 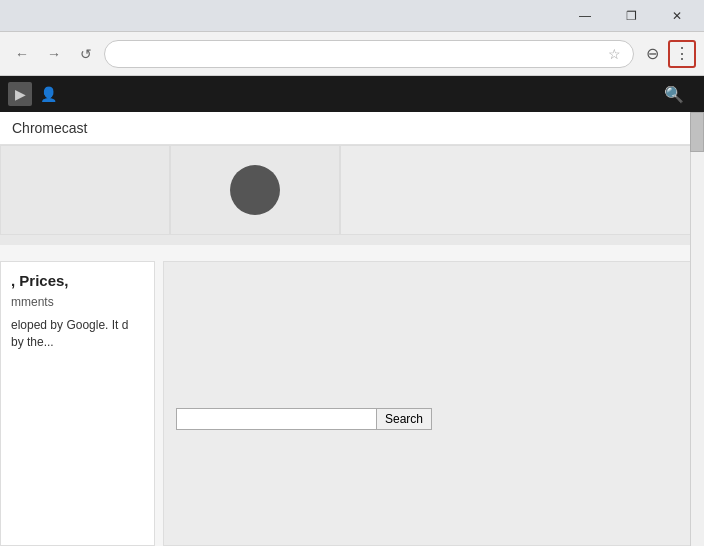 What do you see at coordinates (667, 54) in the screenshot?
I see `toolbar-right: ⊖ ⋮` at bounding box center [667, 54].